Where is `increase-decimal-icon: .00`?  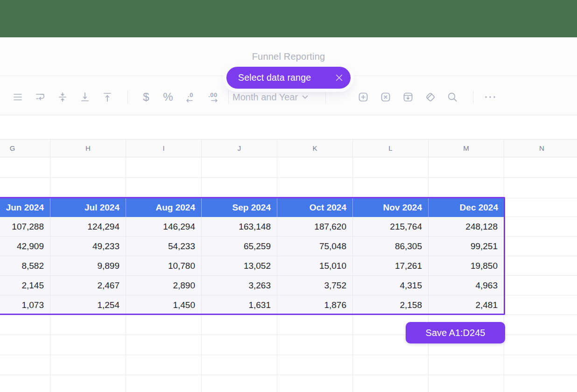
increase-decimal-icon: .00 is located at coordinates (213, 97).